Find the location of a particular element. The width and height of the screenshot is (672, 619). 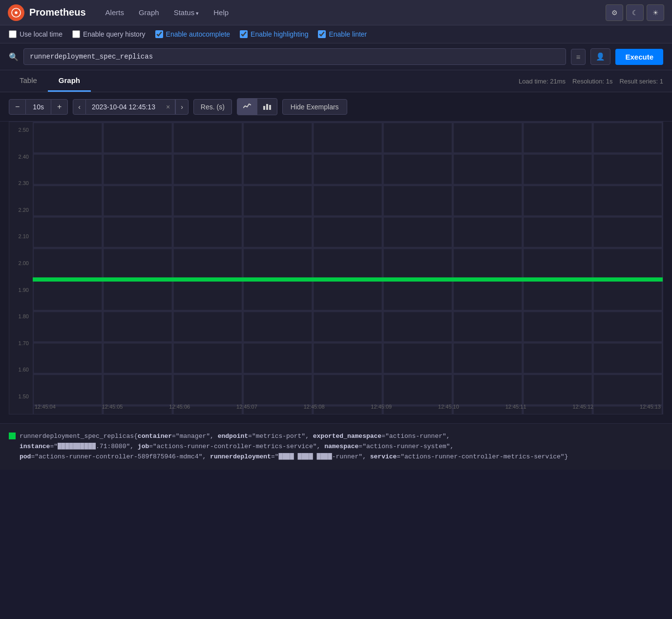

x-label-7: 12:45:11 is located at coordinates (516, 407).